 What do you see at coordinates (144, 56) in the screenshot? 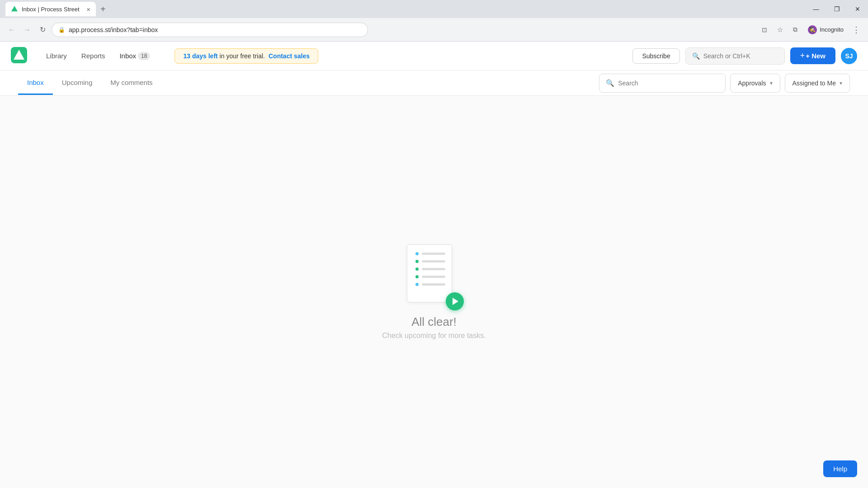
I see `inbox-badge: 18` at bounding box center [144, 56].